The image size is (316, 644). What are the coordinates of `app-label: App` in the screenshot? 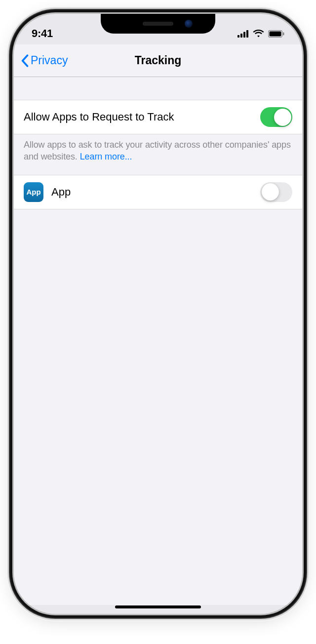 It's located at (156, 192).